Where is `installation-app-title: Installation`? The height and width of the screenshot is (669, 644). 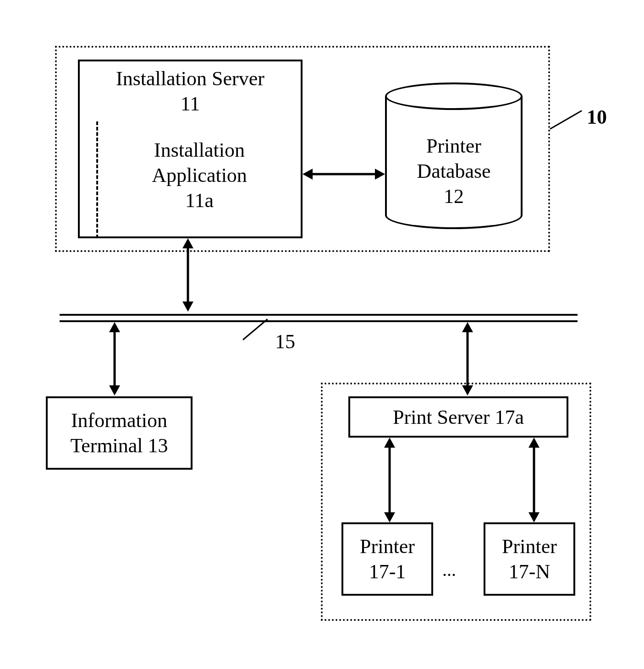
installation-app-title: Installation is located at coordinates (199, 150).